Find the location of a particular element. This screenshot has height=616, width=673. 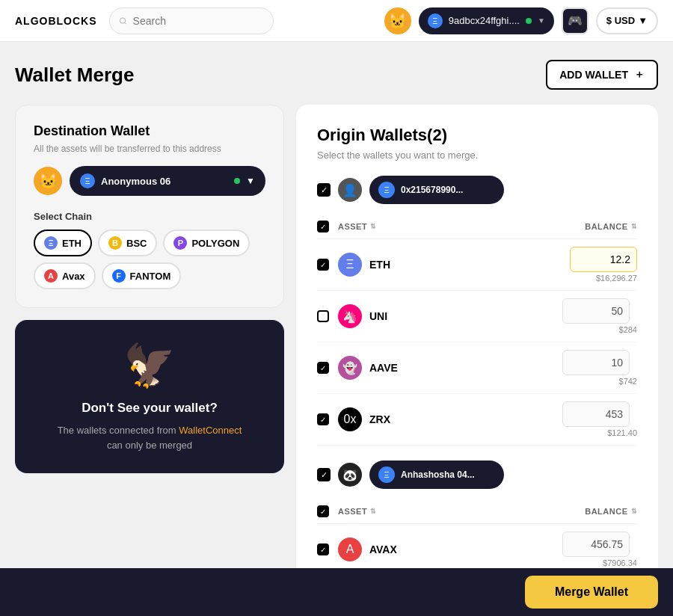

add-wallet-plus-icon: ＋ is located at coordinates (639, 75).